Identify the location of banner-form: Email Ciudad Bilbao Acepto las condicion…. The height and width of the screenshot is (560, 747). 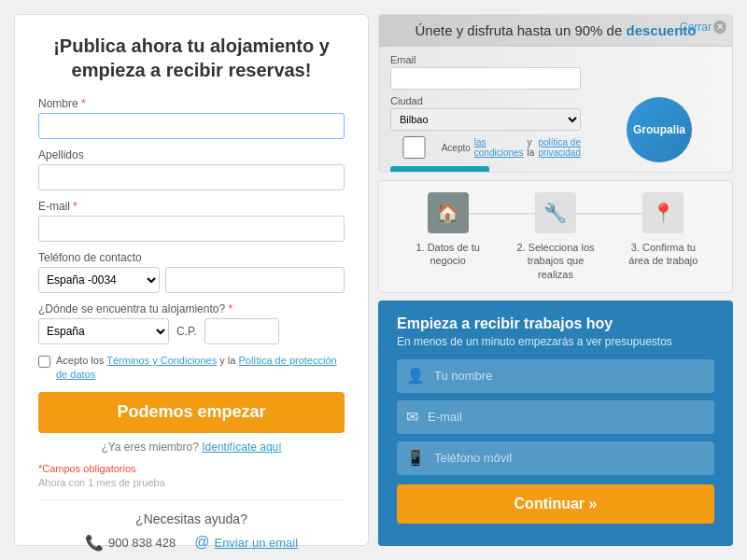
(486, 114).